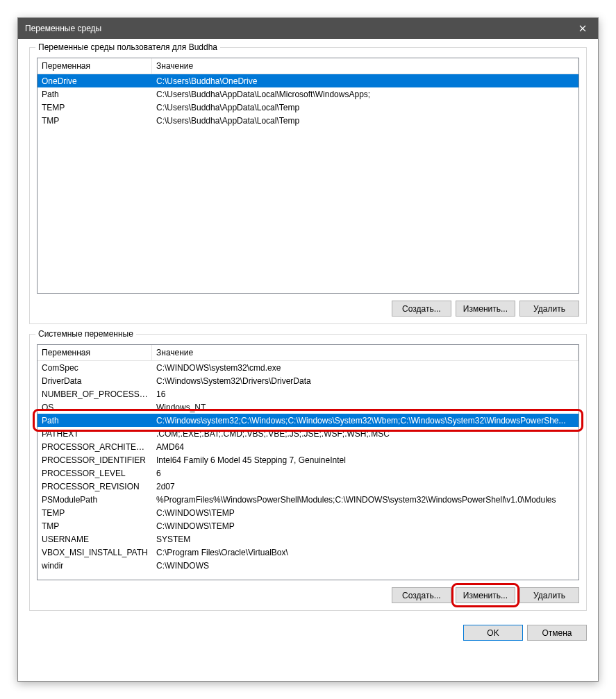  Describe the element at coordinates (308, 512) in the screenshot. I see `table-row: TEMPC:\WINDOWS\TEMP` at that location.